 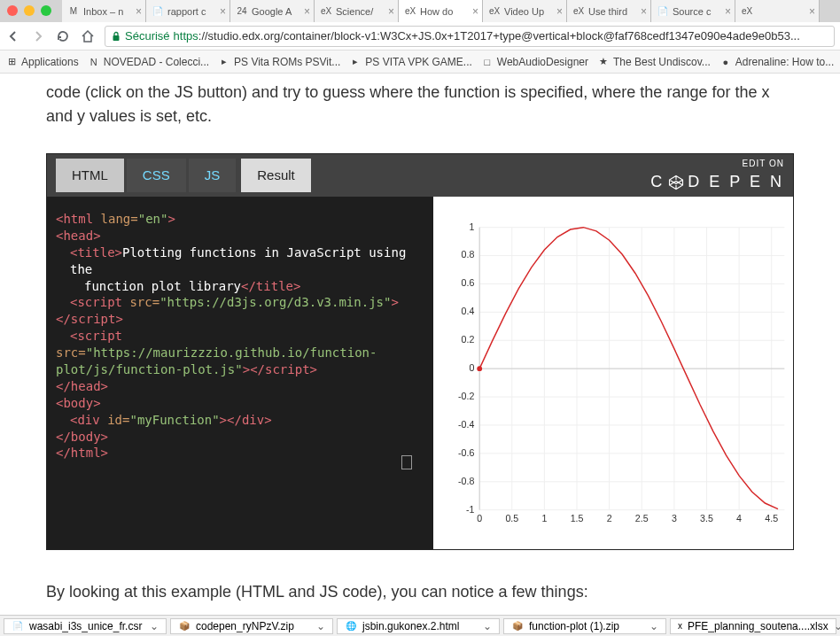 What do you see at coordinates (273, 11) in the screenshot?
I see `browser-tab: 24Google A×` at bounding box center [273, 11].